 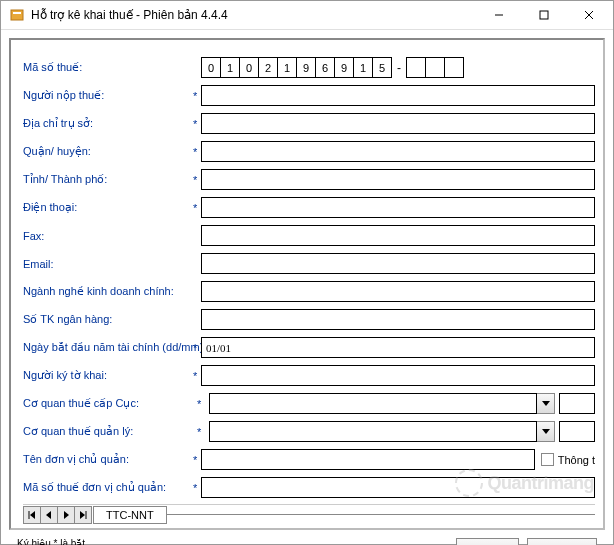 What do you see at coordinates (108, 152) in the screenshot?
I see `district-label: Quận/ huyện:` at bounding box center [108, 152].